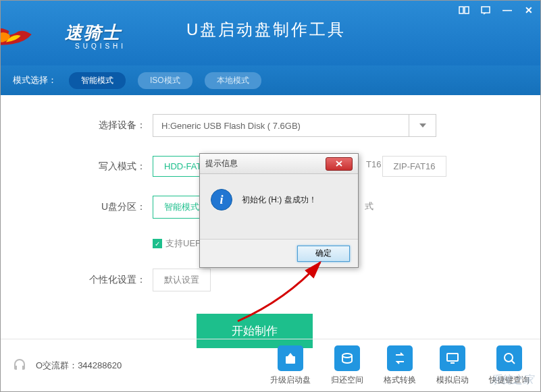  Describe the element at coordinates (279, 200) in the screenshot. I see `dialog-body: i 初始化 (H:) 盘成功！` at that location.